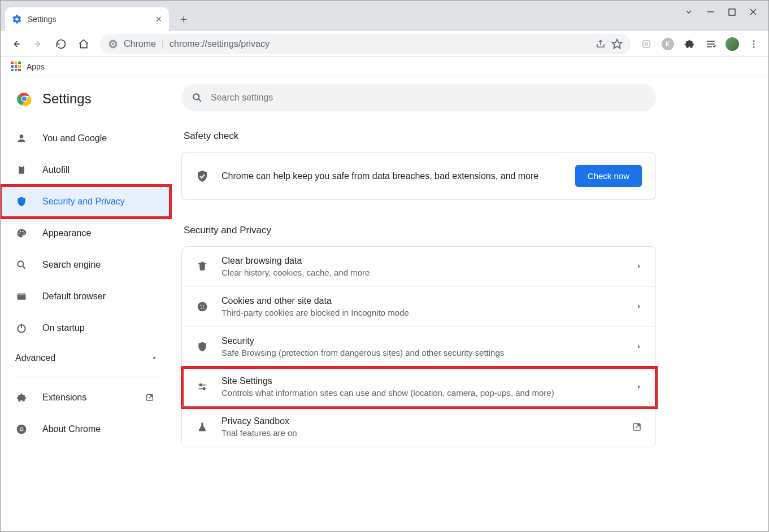  Describe the element at coordinates (184, 19) in the screenshot. I see `new-tab-button: ＋` at that location.